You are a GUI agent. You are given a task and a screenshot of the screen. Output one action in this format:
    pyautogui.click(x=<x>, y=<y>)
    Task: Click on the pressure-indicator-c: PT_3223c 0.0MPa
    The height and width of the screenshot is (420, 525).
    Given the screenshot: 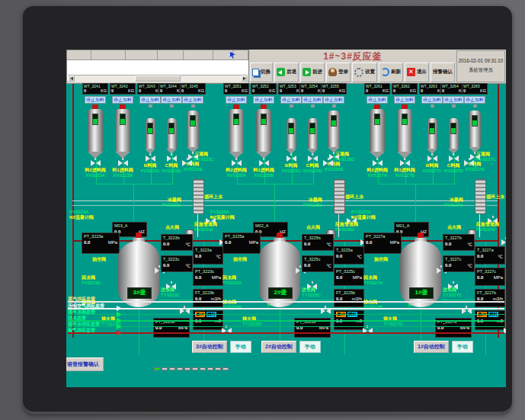 What is the action you would take?
    pyautogui.click(x=208, y=277)
    